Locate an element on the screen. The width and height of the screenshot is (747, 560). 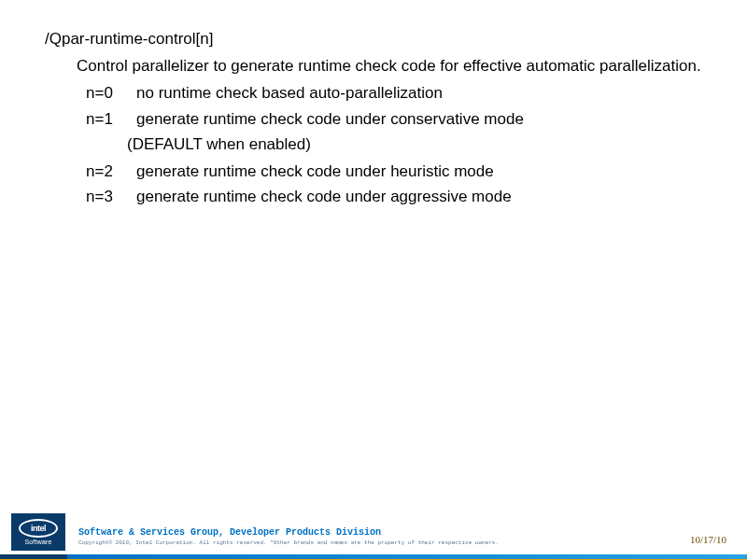
option-description: Control parallelizer to generate runtime… is located at coordinates (374, 65).